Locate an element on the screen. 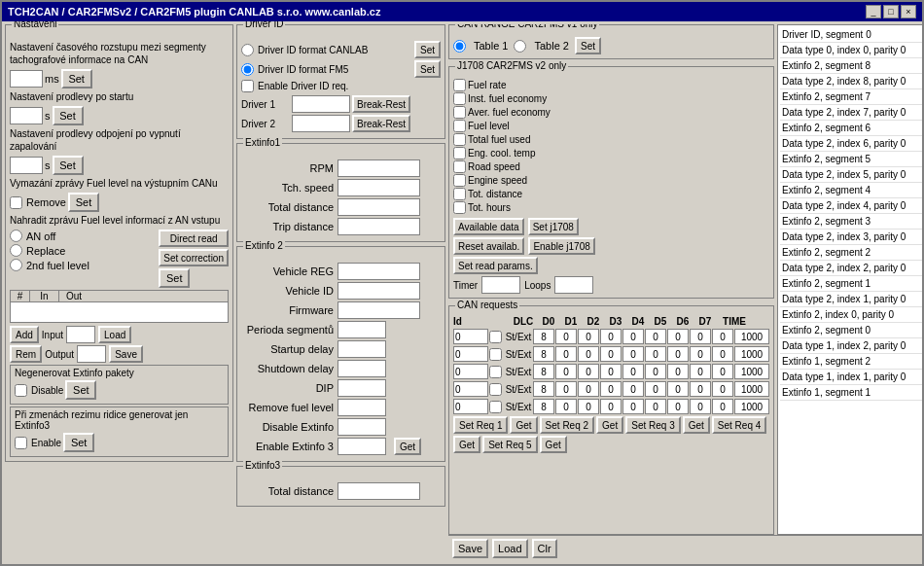 The height and width of the screenshot is (566, 924). fuel2nd-radio is located at coordinates (16, 265).